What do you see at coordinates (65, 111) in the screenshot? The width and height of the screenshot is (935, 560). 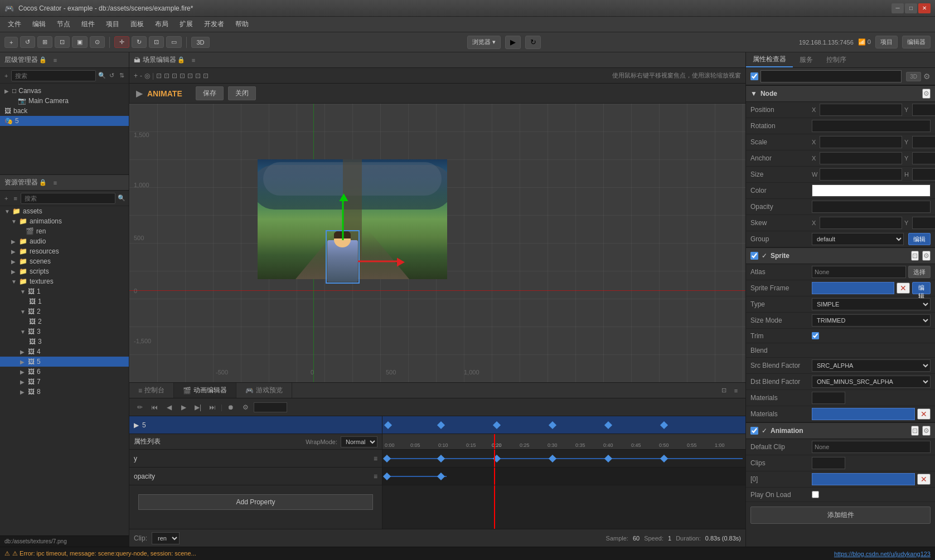 I see `hier-node-back: 🖼 back` at bounding box center [65, 111].